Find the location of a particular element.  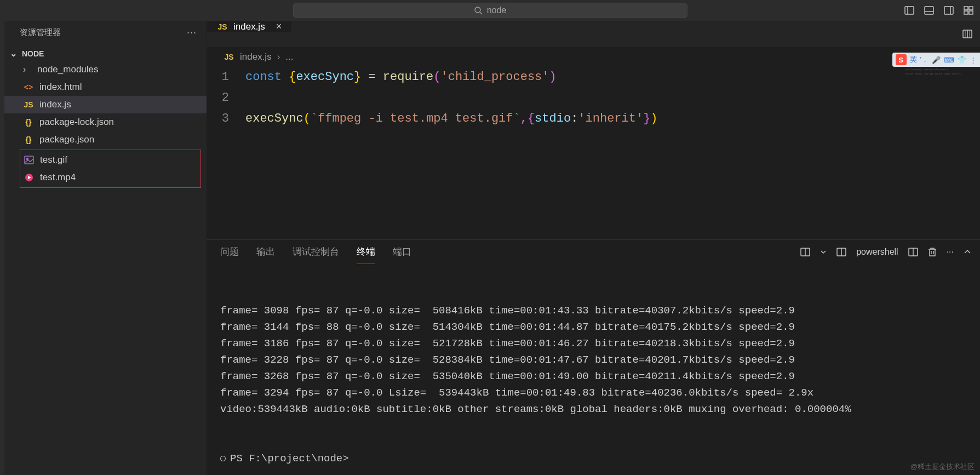

terminal-prompt: PS F:\project\node> is located at coordinates (289, 459).